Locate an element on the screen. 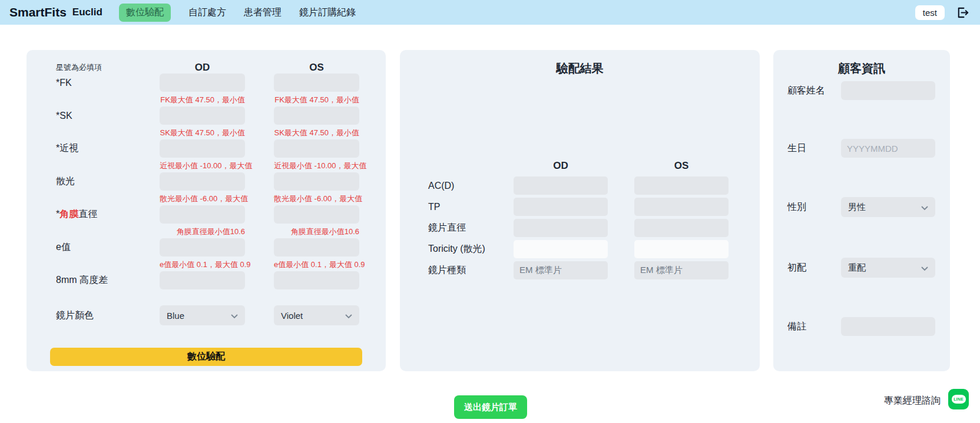 This screenshot has height=423, width=980. sk-os-input is located at coordinates (317, 115).